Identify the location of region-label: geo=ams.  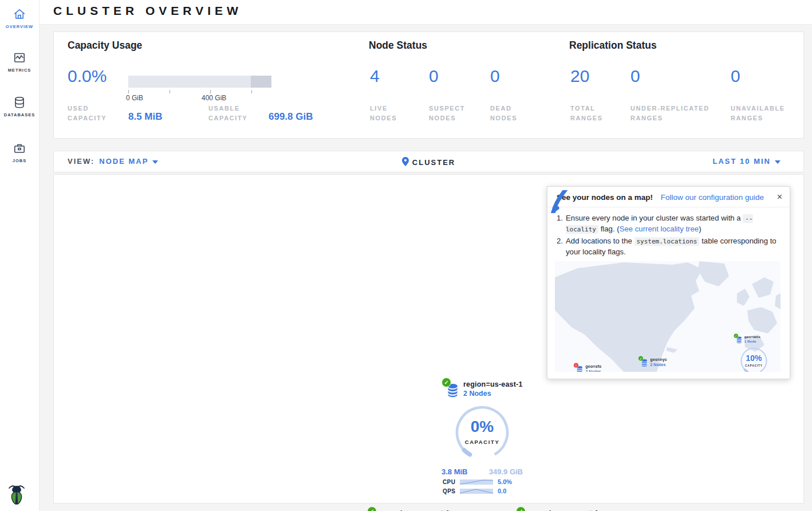
(752, 337).